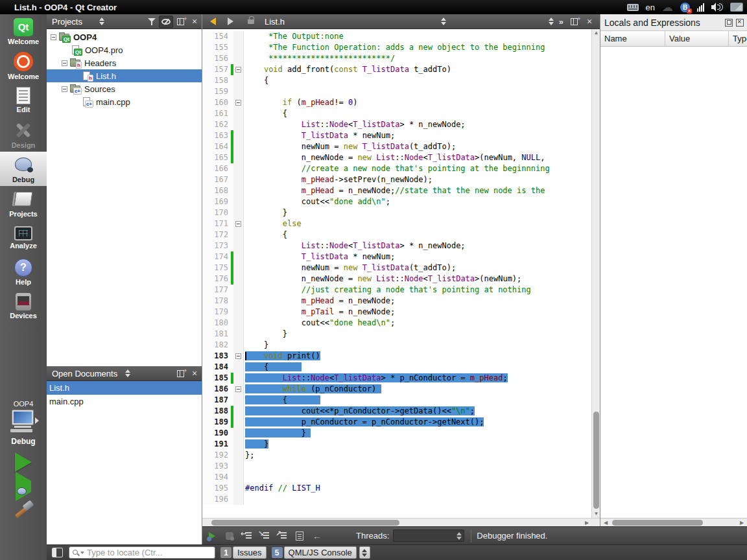 The height and width of the screenshot is (560, 747). What do you see at coordinates (401, 213) in the screenshot?
I see `code-line-170: 170 }` at bounding box center [401, 213].